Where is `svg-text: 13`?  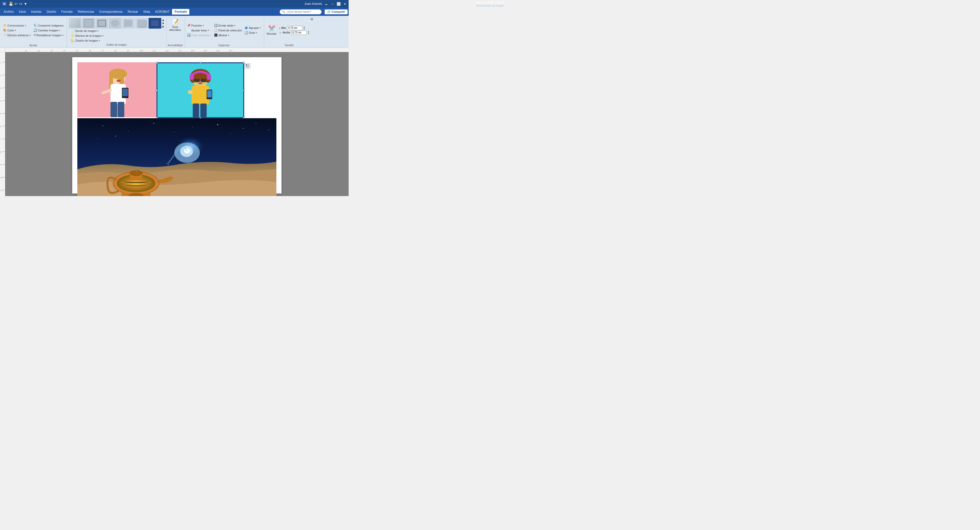
svg-text: 13 is located at coordinates (180, 51).